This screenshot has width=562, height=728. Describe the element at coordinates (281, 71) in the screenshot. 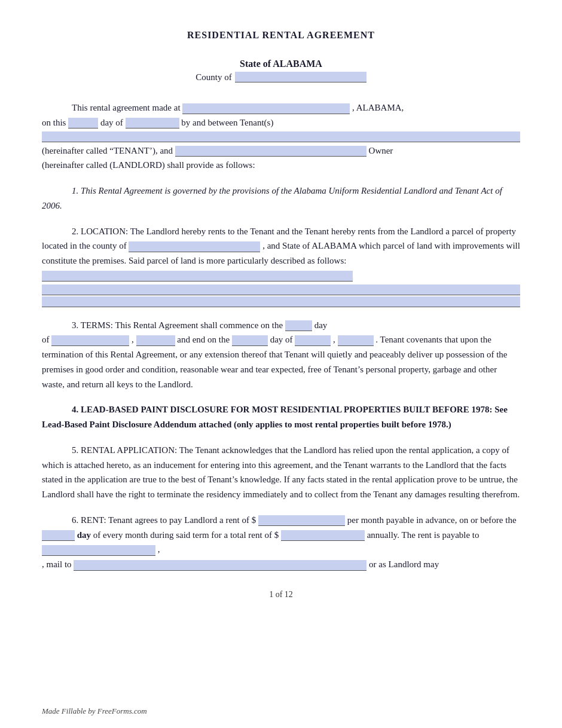

I see `state-section: State of ALABAMA County of` at that location.